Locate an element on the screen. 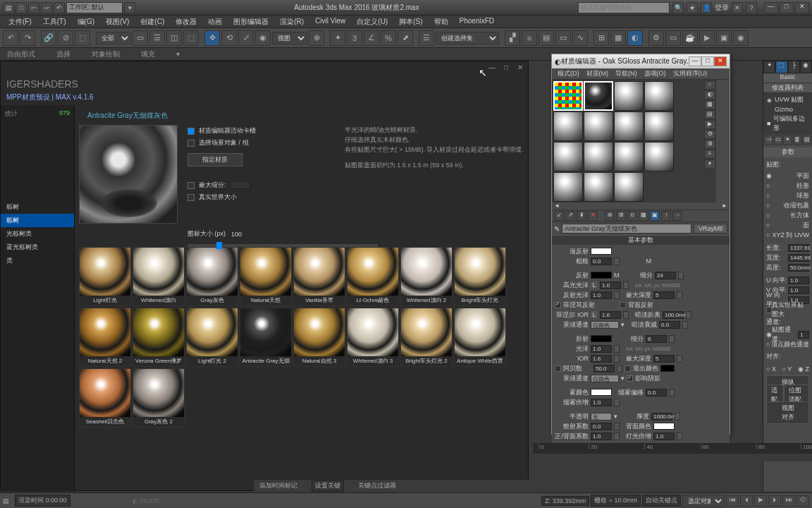 The image size is (812, 508). icon-size-slider is located at coordinates (283, 246).